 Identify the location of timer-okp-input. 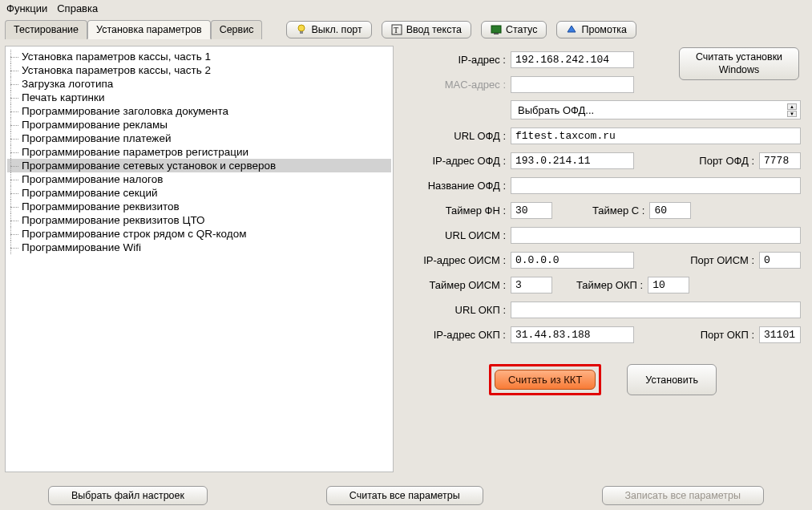
(669, 285).